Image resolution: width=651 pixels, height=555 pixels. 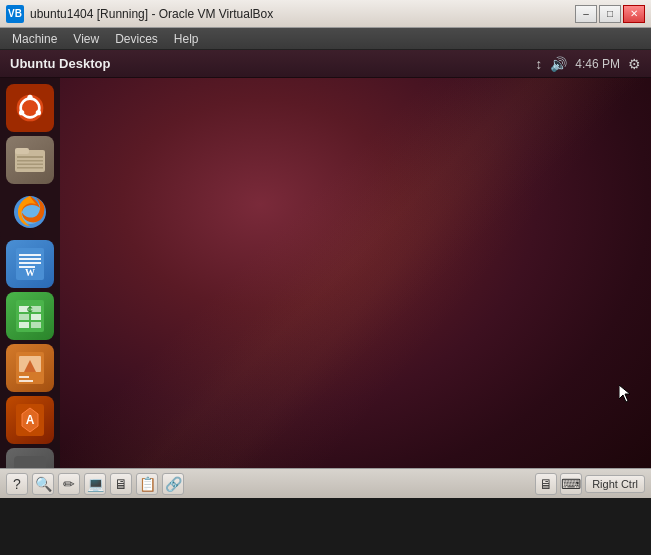 What do you see at coordinates (30, 108) in the screenshot?
I see `launcher-ubuntu-home` at bounding box center [30, 108].